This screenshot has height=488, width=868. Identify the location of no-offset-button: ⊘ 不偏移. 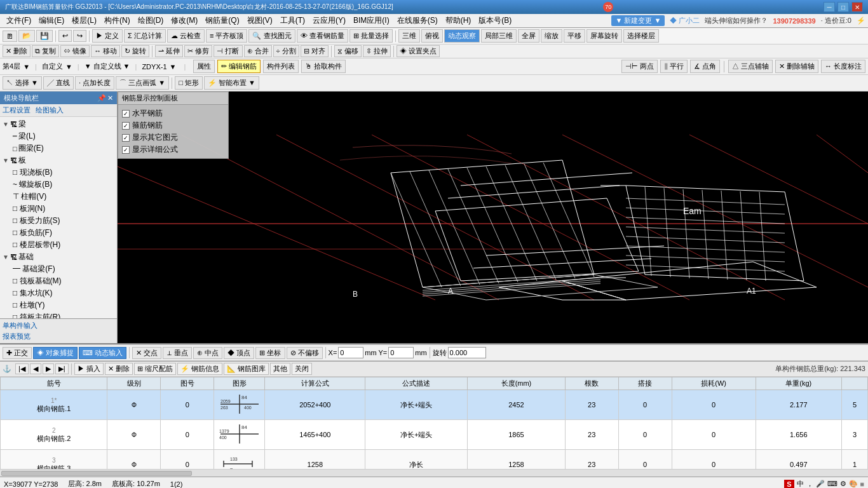
(305, 353).